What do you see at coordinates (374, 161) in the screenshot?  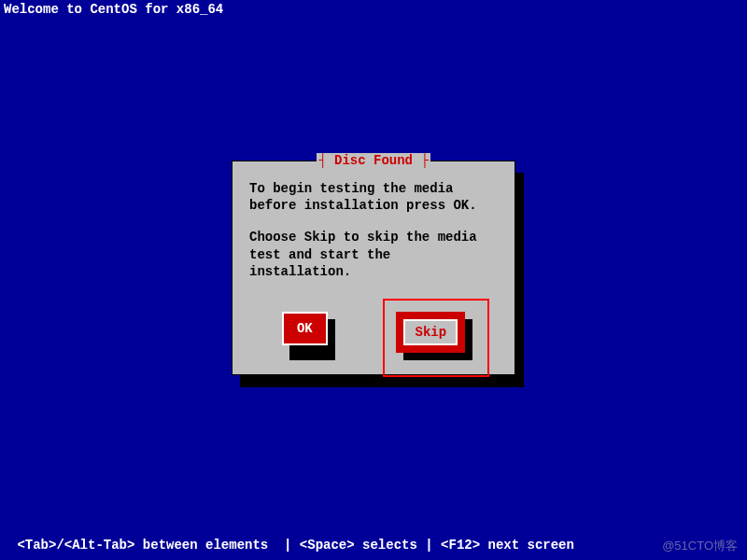 I see `dialog-title: ┤ Disc Found ├` at bounding box center [374, 161].